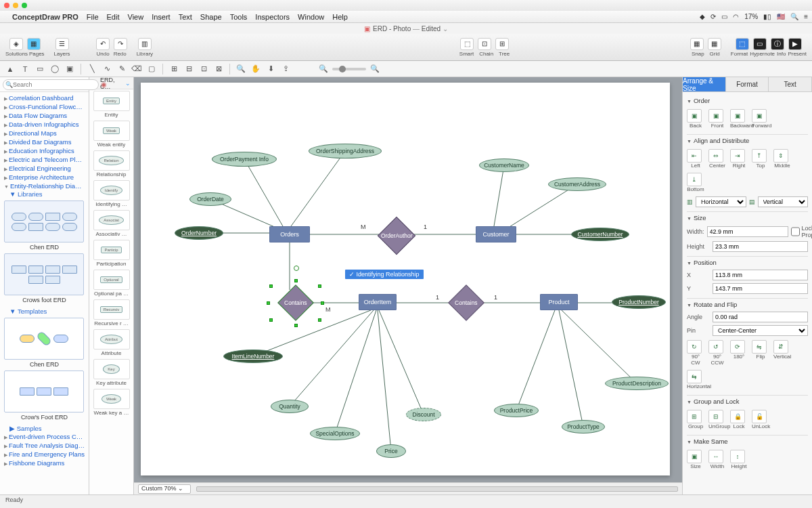 The width and height of the screenshot is (812, 508). What do you see at coordinates (694, 417) in the screenshot?
I see `group-button: ⊞` at bounding box center [694, 417].